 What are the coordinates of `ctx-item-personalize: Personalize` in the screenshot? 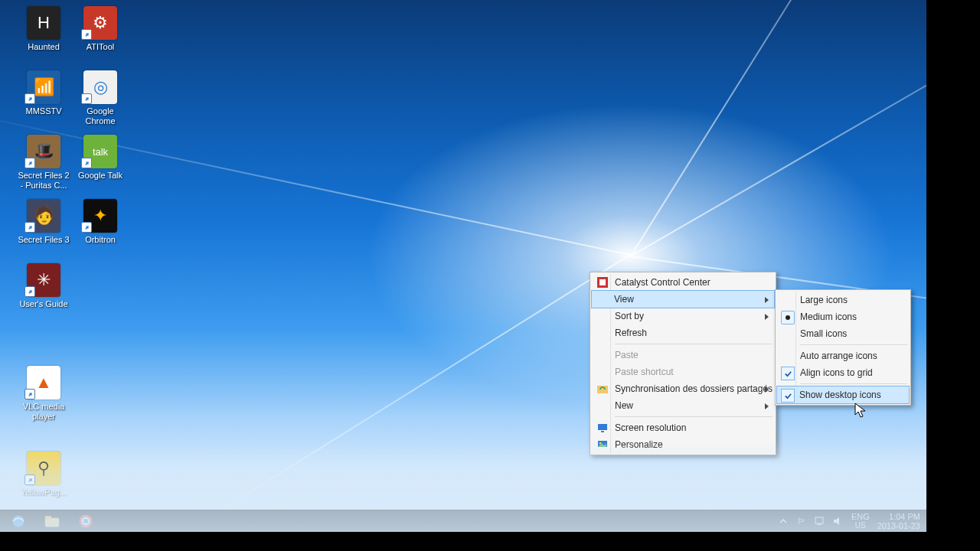 It's located at (683, 445).